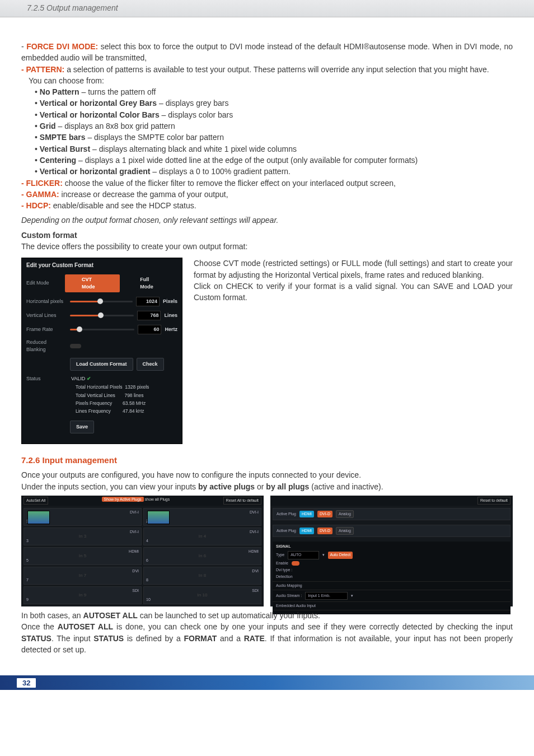  I want to click on side-para-1: Choose CVT mode (restricted settings) or…, so click(353, 269).